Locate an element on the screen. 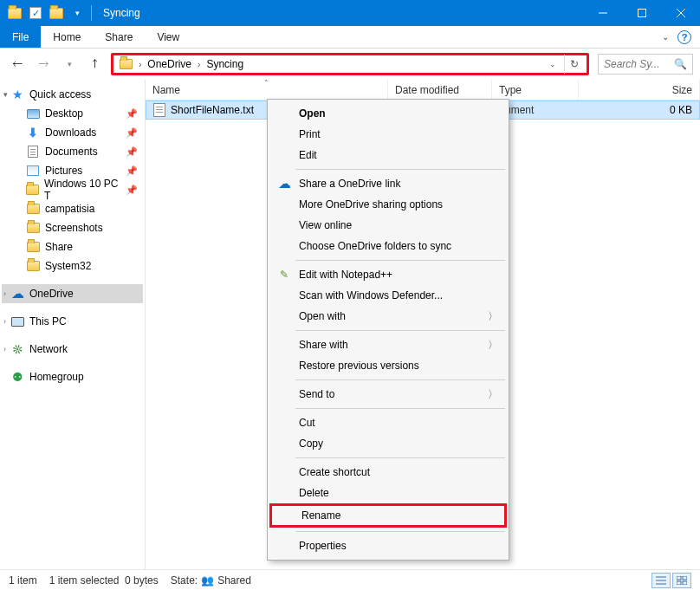  ctx-properties: Properties is located at coordinates (388, 546).